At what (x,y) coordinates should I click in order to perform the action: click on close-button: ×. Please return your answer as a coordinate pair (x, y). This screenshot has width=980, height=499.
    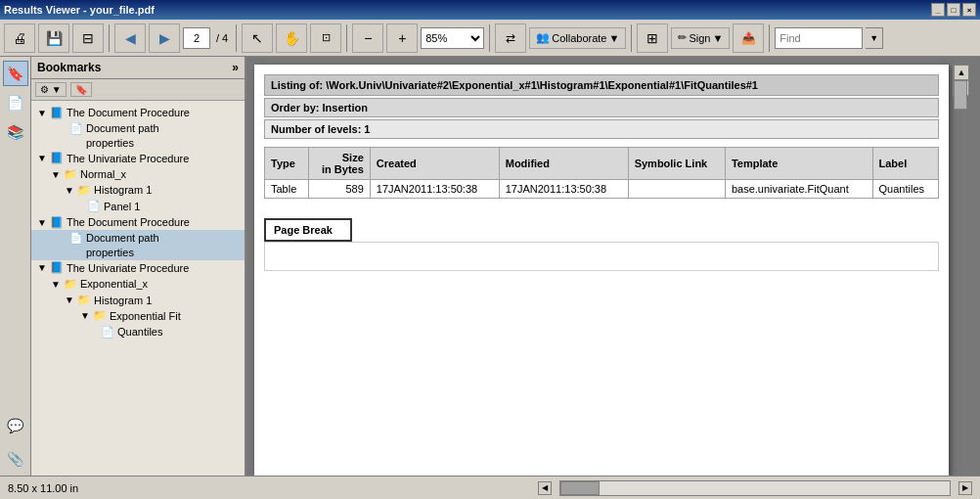
    Looking at the image, I should click on (969, 10).